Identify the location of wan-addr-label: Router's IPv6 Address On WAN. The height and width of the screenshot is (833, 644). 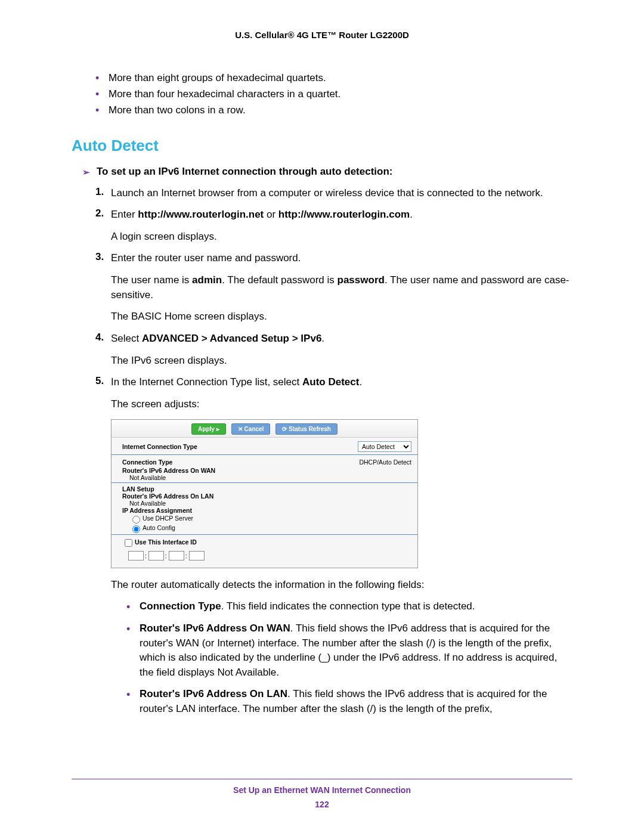
(267, 470).